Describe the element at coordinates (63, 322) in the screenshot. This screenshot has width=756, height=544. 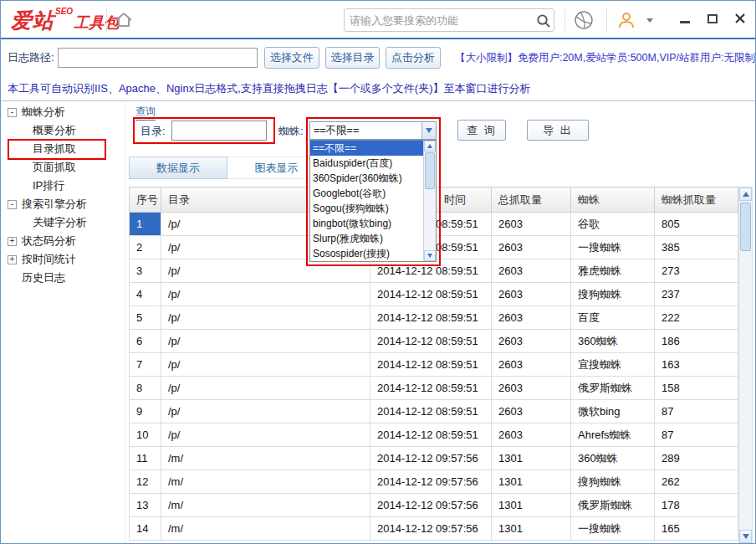
I see `sidebar-tree: -蜘蛛分析概要分析目录抓取页面抓取IP排行-搜索引擎分析关键字分析+状态码分析+…` at that location.